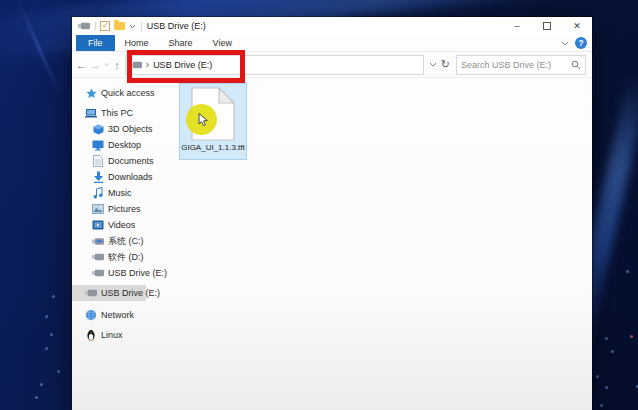 This screenshot has width=638, height=410. What do you see at coordinates (120, 193) in the screenshot?
I see `sidebar-item-music: Music` at bounding box center [120, 193].